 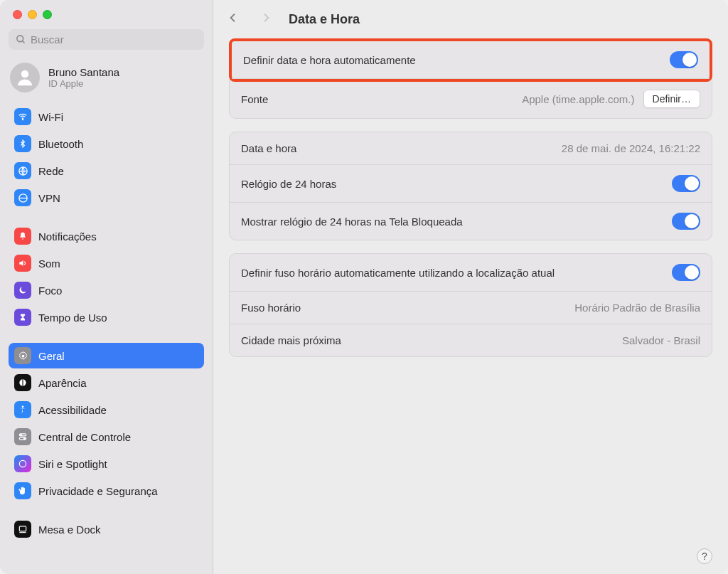 I want to click on dock-icon, so click(x=23, y=529).